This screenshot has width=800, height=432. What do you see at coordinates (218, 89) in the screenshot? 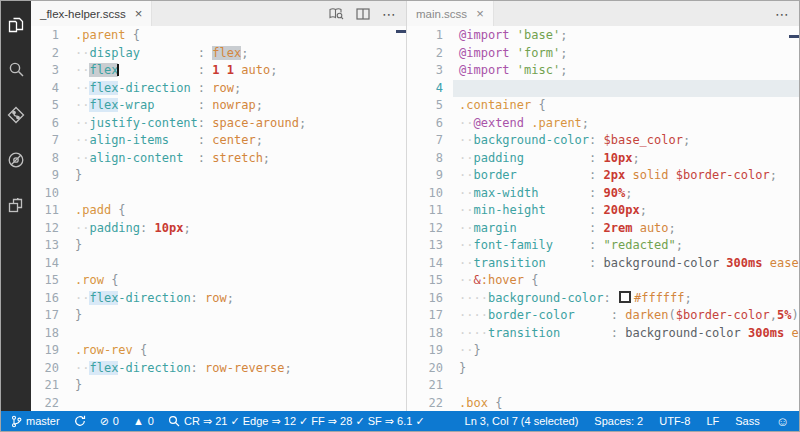
I see `code-line: 4··flex-direction : row;` at bounding box center [218, 89].